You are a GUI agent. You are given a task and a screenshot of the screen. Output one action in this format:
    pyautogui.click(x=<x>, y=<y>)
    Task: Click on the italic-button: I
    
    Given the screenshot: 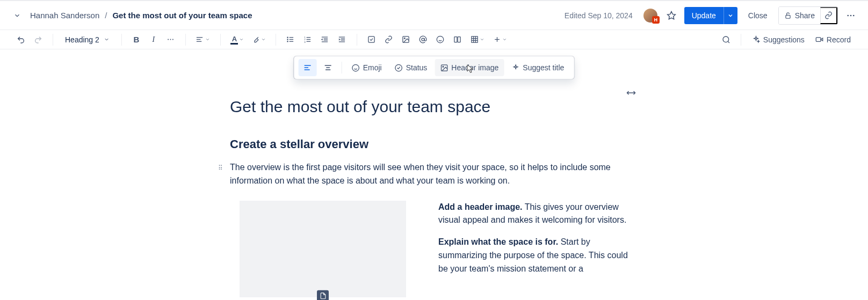 What is the action you would take?
    pyautogui.click(x=154, y=40)
    